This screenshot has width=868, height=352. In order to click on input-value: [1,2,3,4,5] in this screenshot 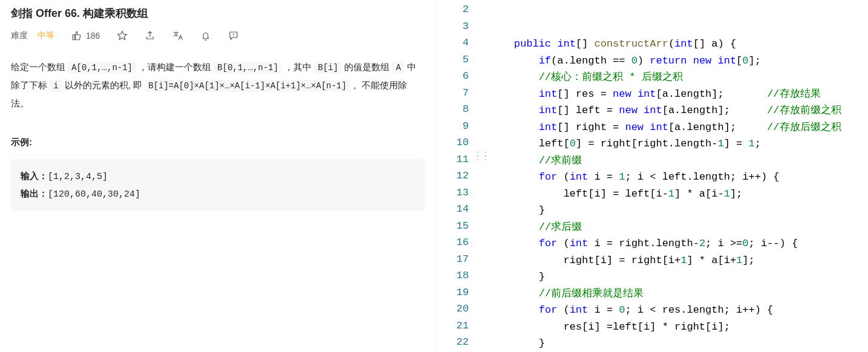, I will do `click(77, 177)`.